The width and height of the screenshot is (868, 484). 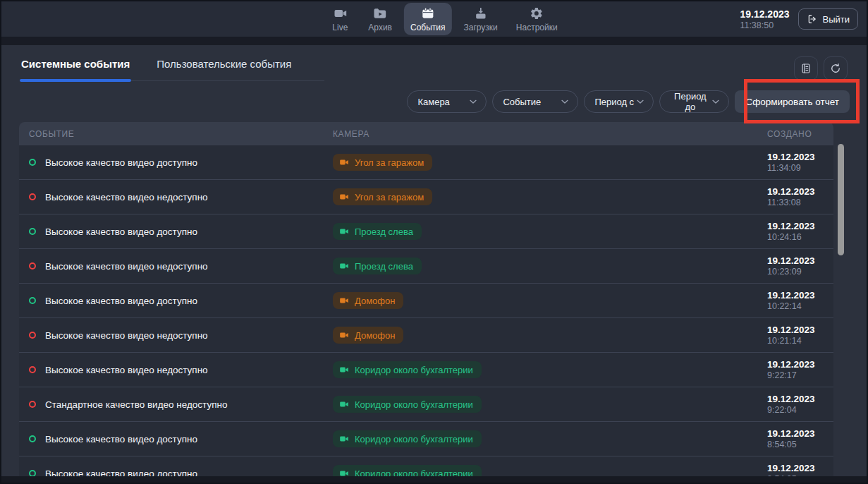 What do you see at coordinates (537, 28) in the screenshot?
I see `nav-item-label: Настройки` at bounding box center [537, 28].